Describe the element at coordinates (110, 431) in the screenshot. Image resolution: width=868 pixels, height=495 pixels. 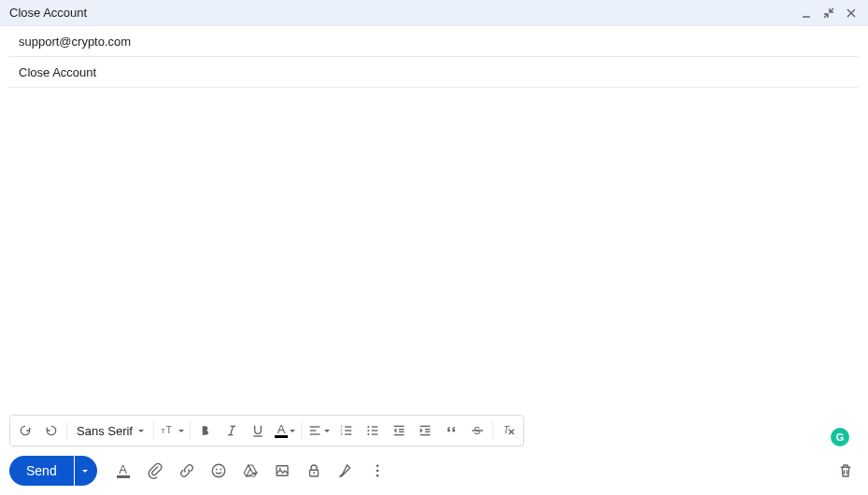
I see `font-family-select: Sans Serif` at that location.